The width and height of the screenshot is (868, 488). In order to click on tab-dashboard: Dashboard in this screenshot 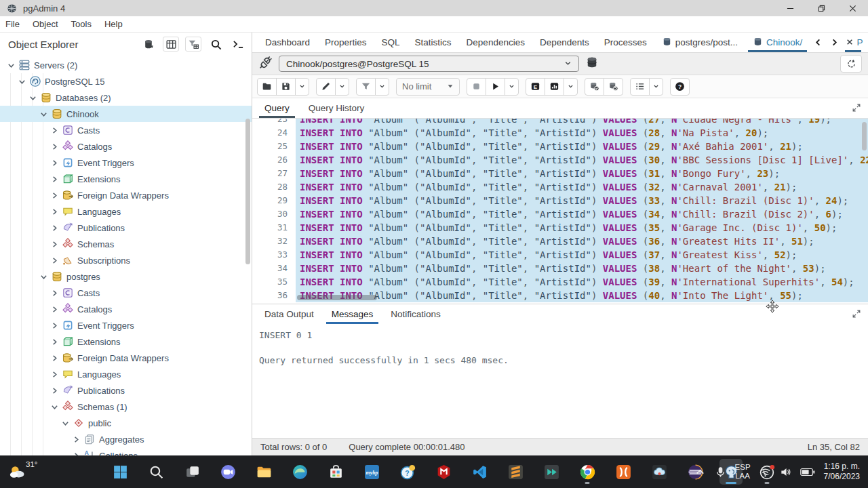, I will do `click(288, 42)`.